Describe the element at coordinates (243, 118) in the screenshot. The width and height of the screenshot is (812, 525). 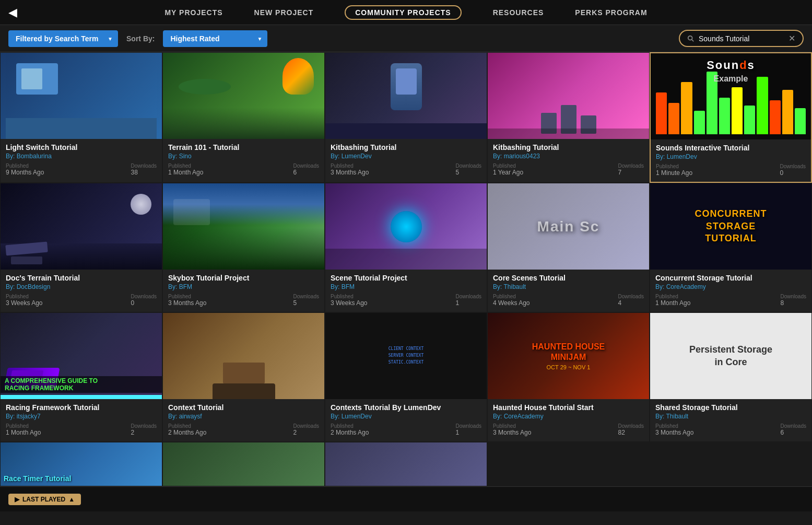
I see `project-card-2: Terrain 101 - Tutorial By: Sino Publishe…` at that location.